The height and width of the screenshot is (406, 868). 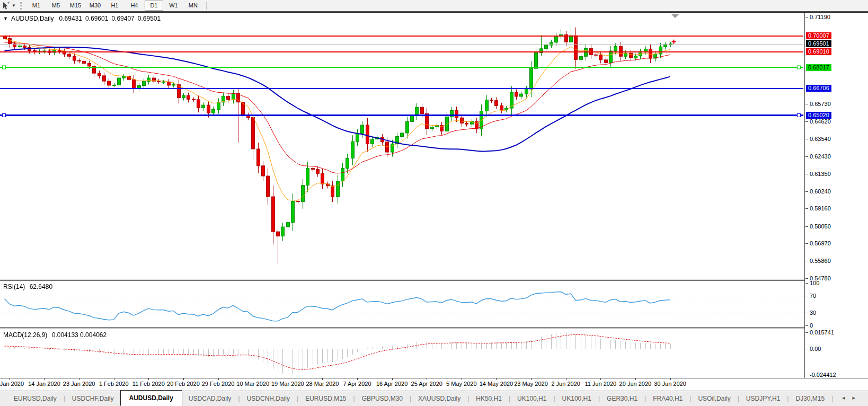 What do you see at coordinates (79, 384) in the screenshot?
I see `date-axis-label: 23 Jan 2020` at bounding box center [79, 384].